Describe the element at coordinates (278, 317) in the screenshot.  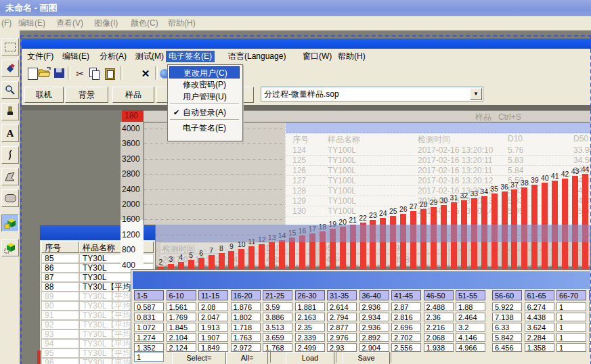
I see `grid-cell: 3.886` at that location.